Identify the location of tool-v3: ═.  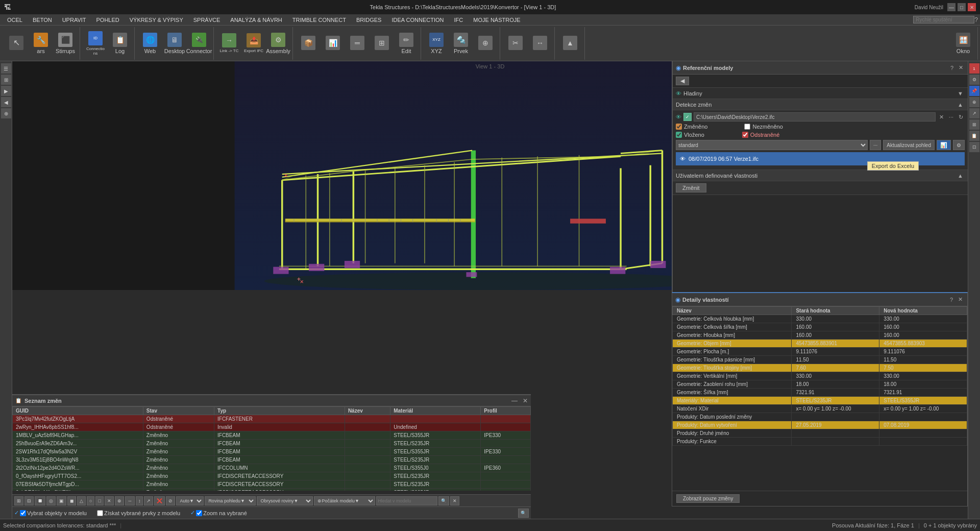
(357, 43).